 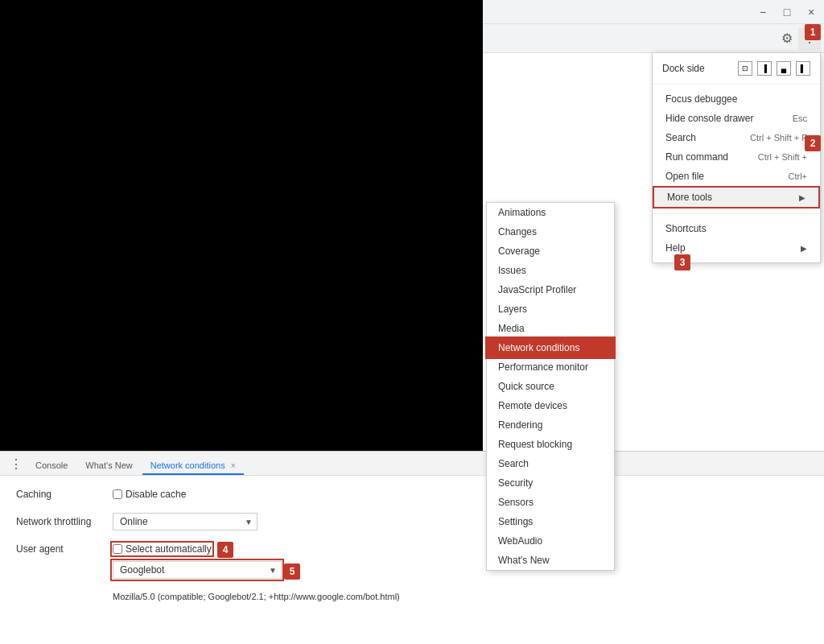 I want to click on focus-debuggee-item: Focus debuggee, so click(x=736, y=99).